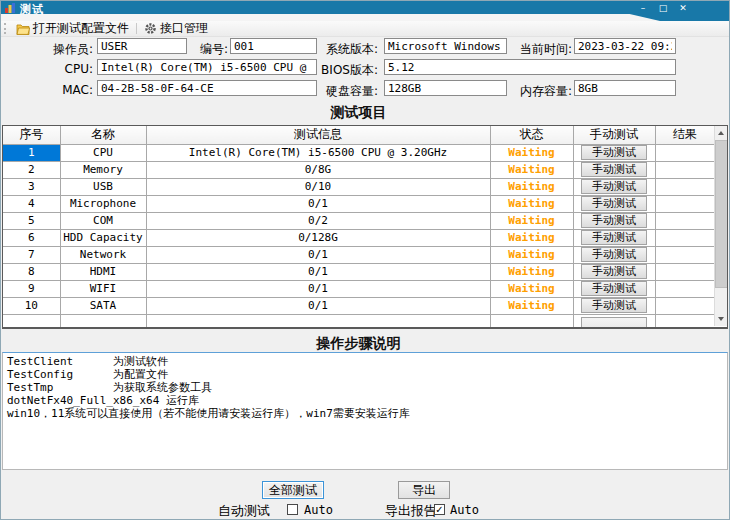 Image resolution: width=730 pixels, height=520 pixels. I want to click on open-config-label: 打开测试配置文件, so click(81, 28).